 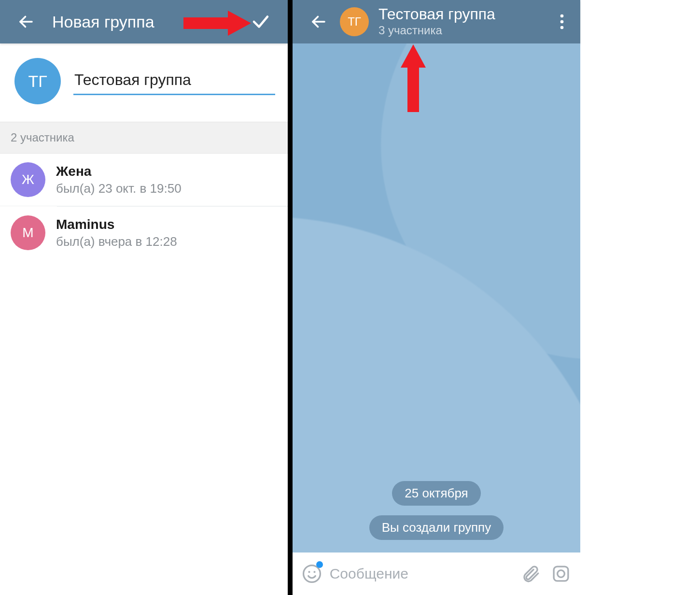 What do you see at coordinates (421, 574) in the screenshot?
I see `message-input` at bounding box center [421, 574].